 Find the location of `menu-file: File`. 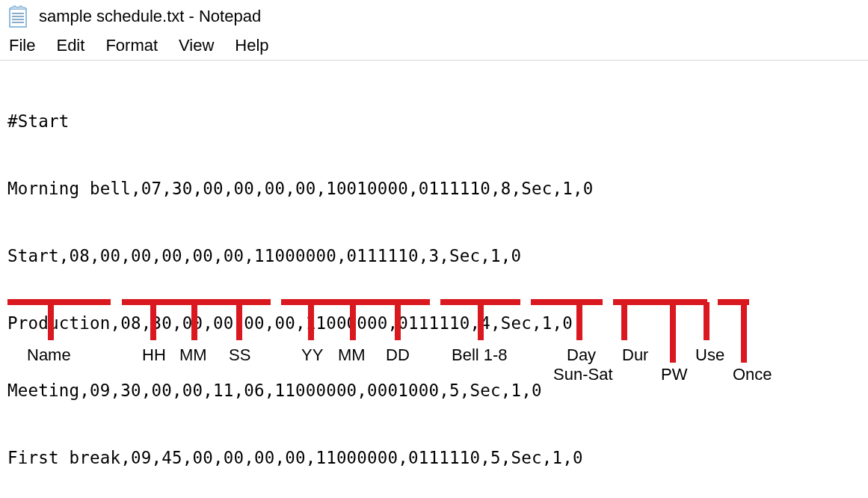

menu-file: File is located at coordinates (22, 46).